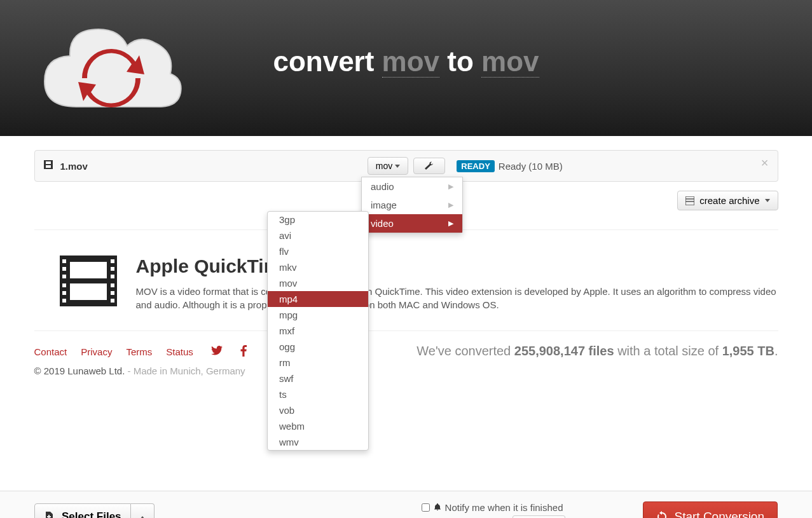  Describe the element at coordinates (88, 283) in the screenshot. I see `film-strip-icon` at that location.